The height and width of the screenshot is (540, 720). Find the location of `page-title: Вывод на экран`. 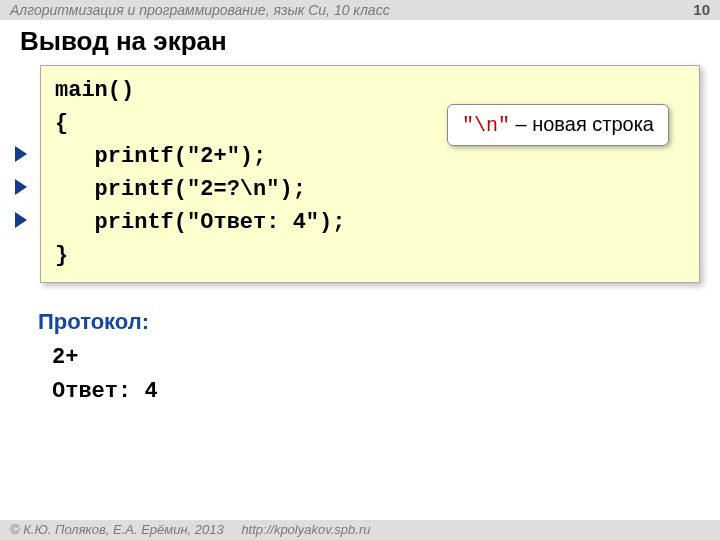

page-title: Вывод на экран is located at coordinates (370, 42).